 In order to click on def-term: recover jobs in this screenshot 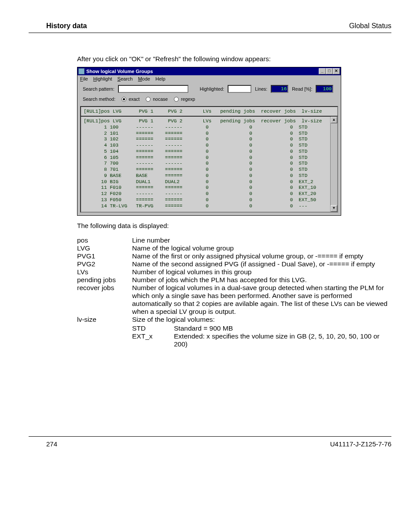, I will do `click(105, 300)`.